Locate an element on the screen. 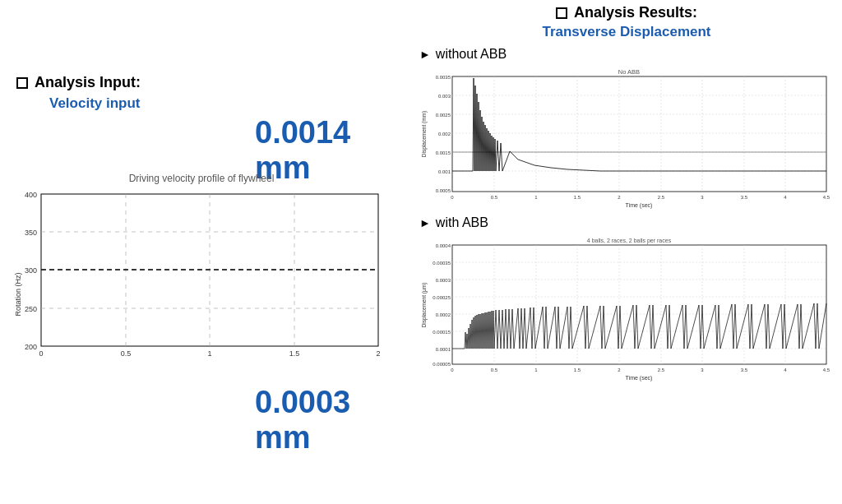  svg-text: 0.0015 is located at coordinates (444, 153).